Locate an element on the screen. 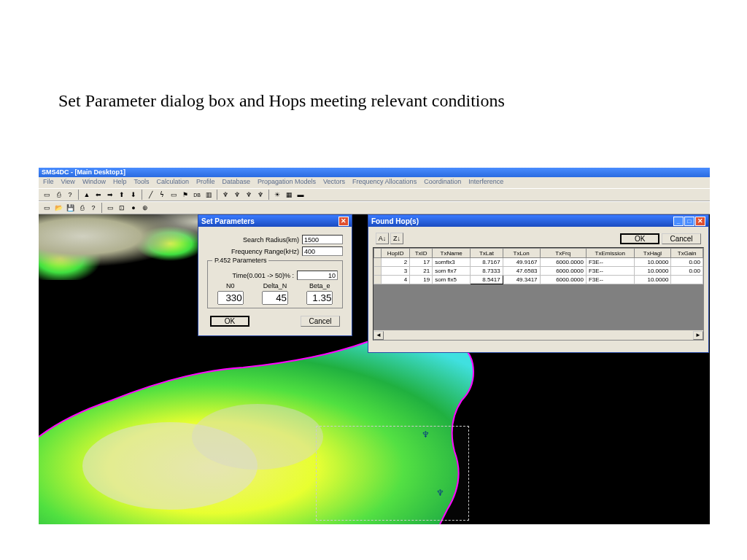  cell-txid: 21 is located at coordinates (422, 271).